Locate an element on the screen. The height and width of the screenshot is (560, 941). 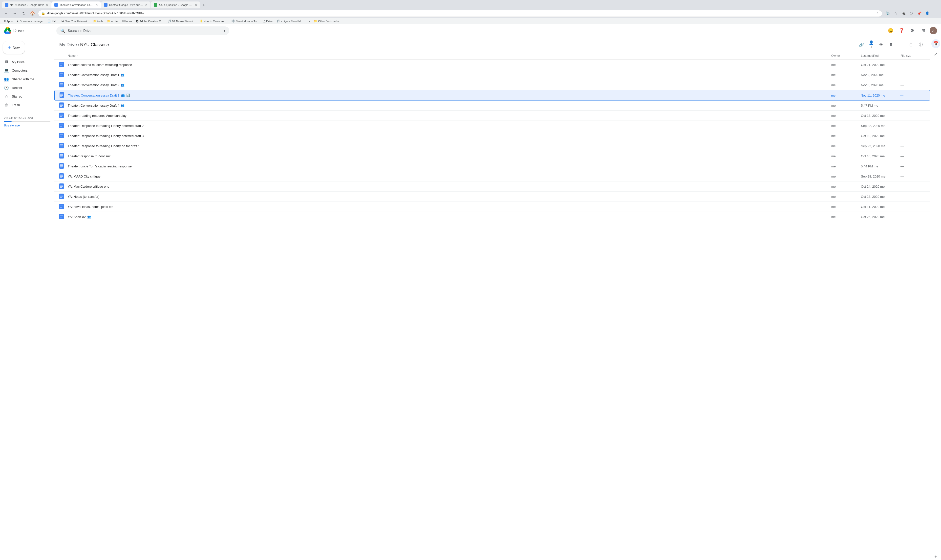
bookmark-ichigo: 🎵 Ichigo's Sheet Mu... is located at coordinates (290, 21).